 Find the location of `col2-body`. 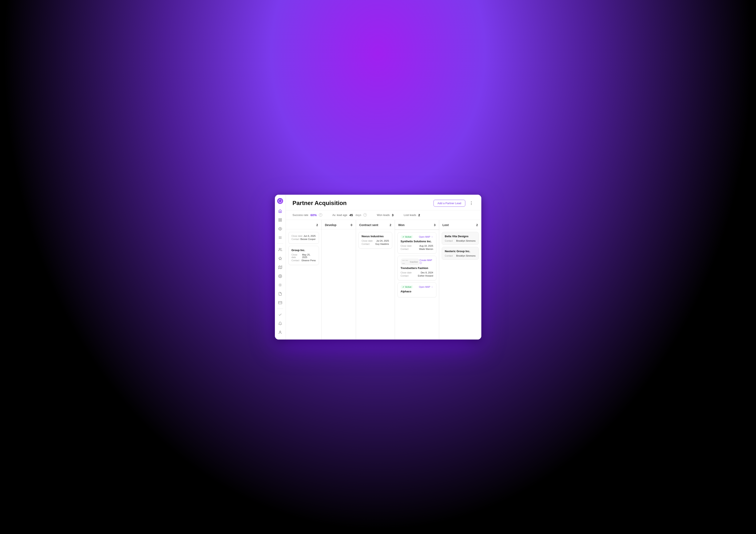

col2-body is located at coordinates (339, 284).